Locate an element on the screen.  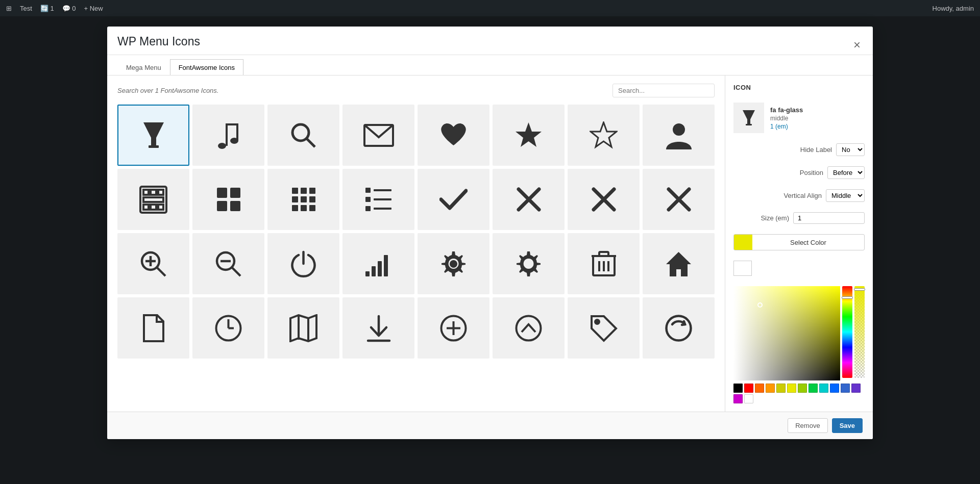
admin-bar-site: Test is located at coordinates (26, 8).